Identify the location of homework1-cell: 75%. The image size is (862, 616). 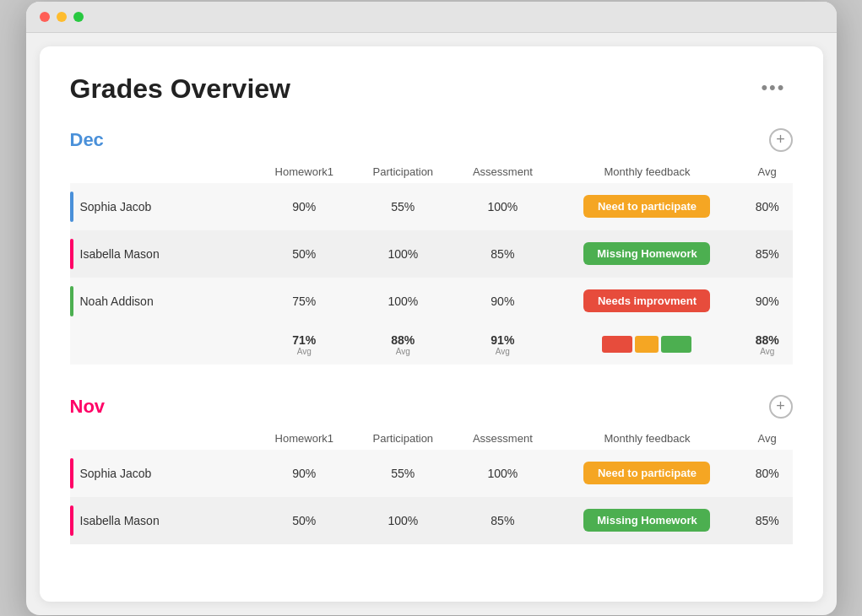
(305, 301).